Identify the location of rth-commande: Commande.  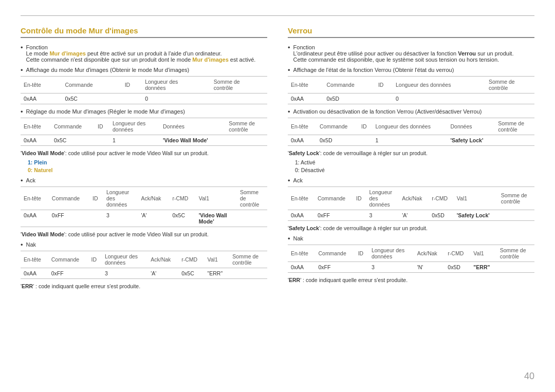
(349, 85).